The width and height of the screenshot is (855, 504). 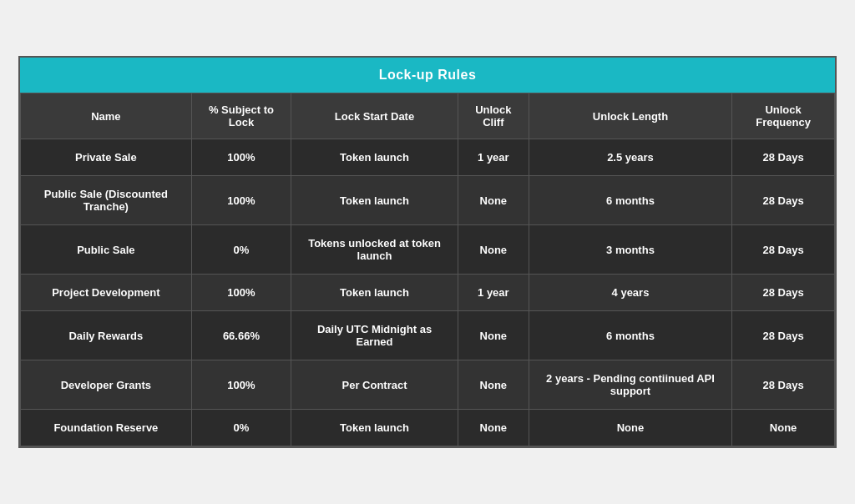 I want to click on cell-lock_start_date: Per Contract, so click(x=375, y=386).